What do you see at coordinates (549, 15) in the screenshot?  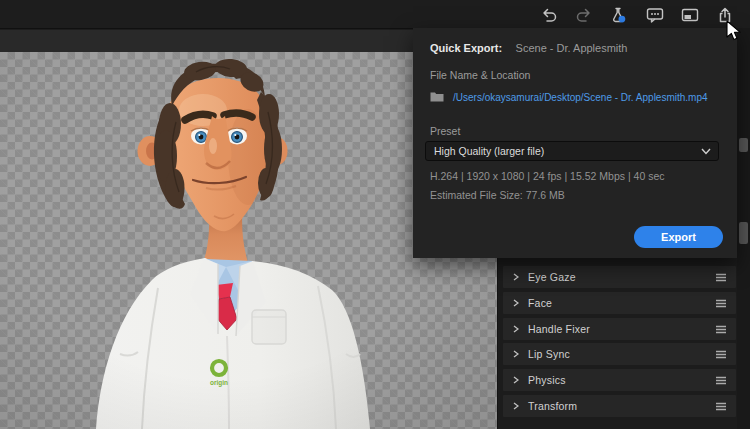 I see `undo-icon` at bounding box center [549, 15].